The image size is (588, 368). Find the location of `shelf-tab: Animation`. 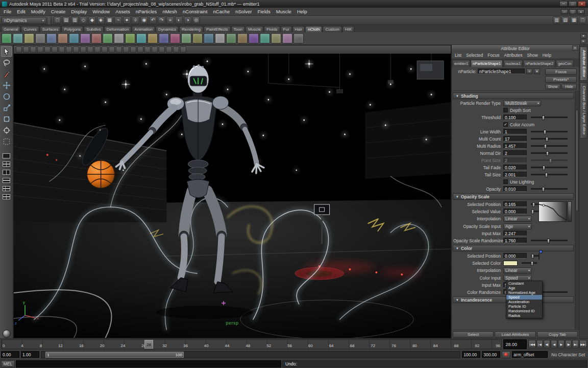

shelf-tab: Animation is located at coordinates (143, 29).